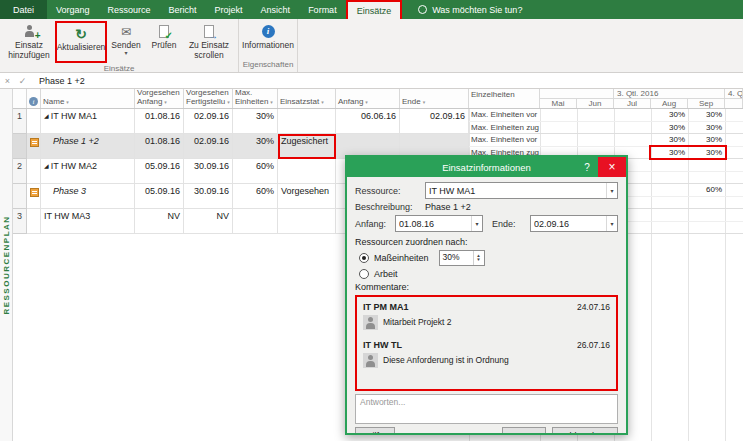  I want to click on add-engagement-button: + Einsatz hinzufügen, so click(29, 42).